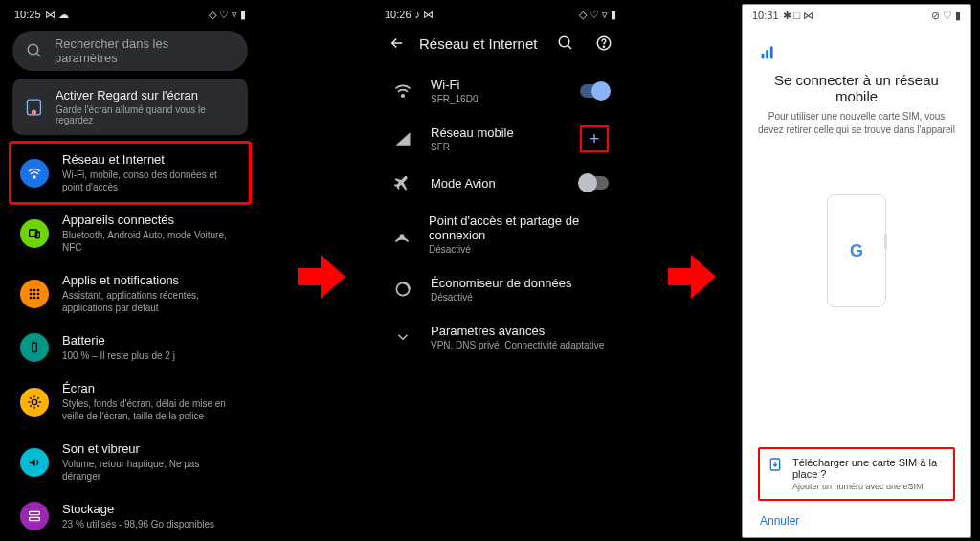  What do you see at coordinates (798, 15) in the screenshot?
I see `status-icons-left: ✱ □ ⋈` at bounding box center [798, 15].